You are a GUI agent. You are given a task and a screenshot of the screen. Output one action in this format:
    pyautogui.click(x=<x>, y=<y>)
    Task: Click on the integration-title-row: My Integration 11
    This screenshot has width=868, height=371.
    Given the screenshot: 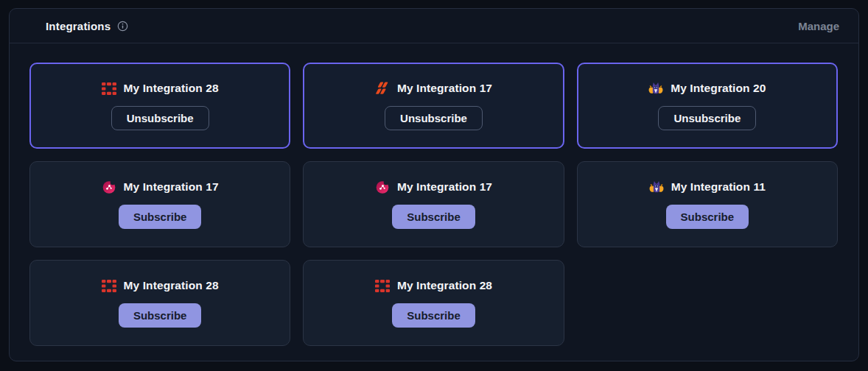 What is the action you would take?
    pyautogui.click(x=707, y=187)
    